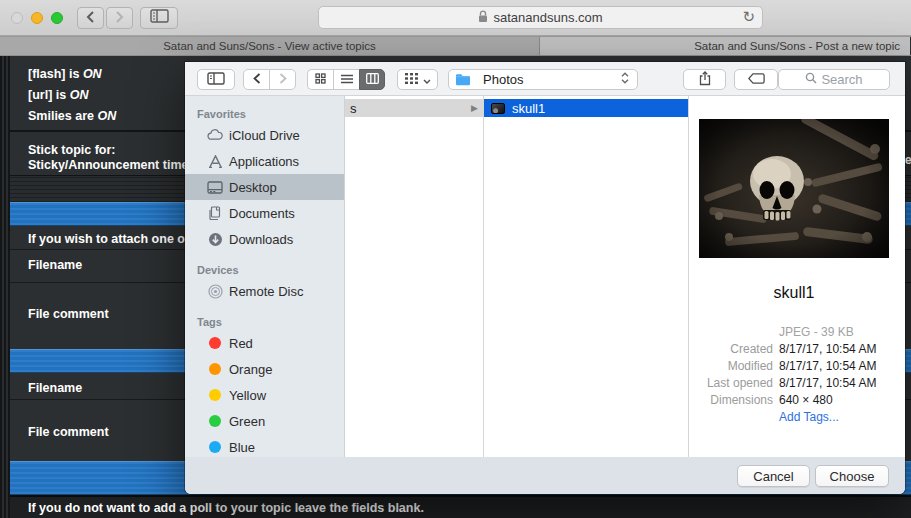 The width and height of the screenshot is (911, 518). What do you see at coordinates (215, 421) in the screenshot?
I see `tag-dot-green` at bounding box center [215, 421].